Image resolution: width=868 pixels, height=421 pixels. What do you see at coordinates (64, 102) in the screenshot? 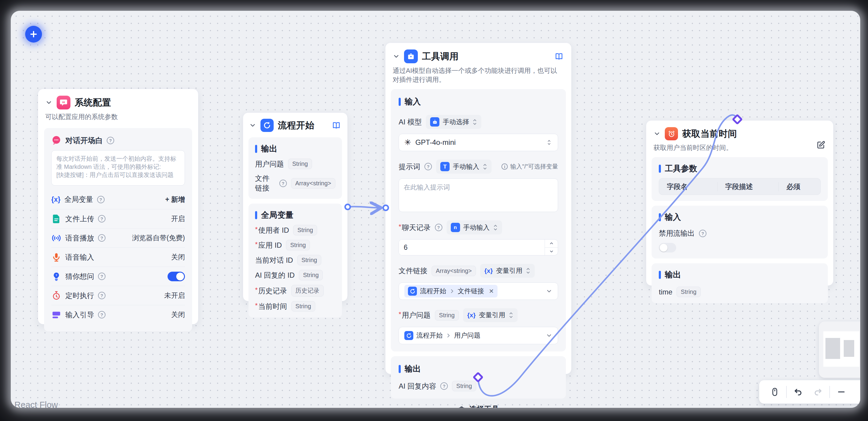
I see `svg-text: HI` at bounding box center [64, 102].